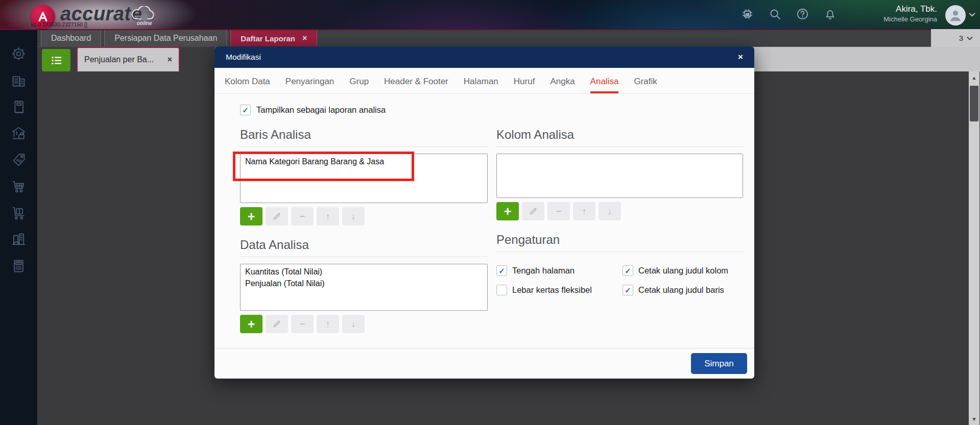  I want to click on checkbox-label: Cetak ulang judul baris, so click(681, 290).